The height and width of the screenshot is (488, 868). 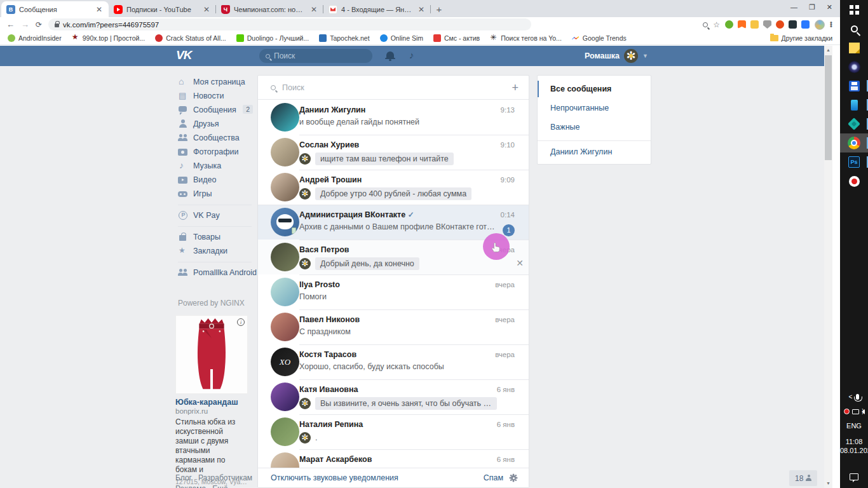 I want to click on omnibox: vk.com/im?peers=446975597, so click(x=290, y=24).